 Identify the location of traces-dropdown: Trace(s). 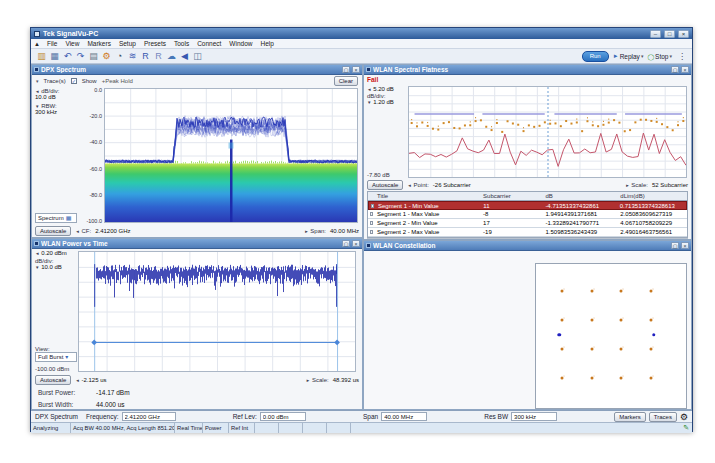
(55, 81).